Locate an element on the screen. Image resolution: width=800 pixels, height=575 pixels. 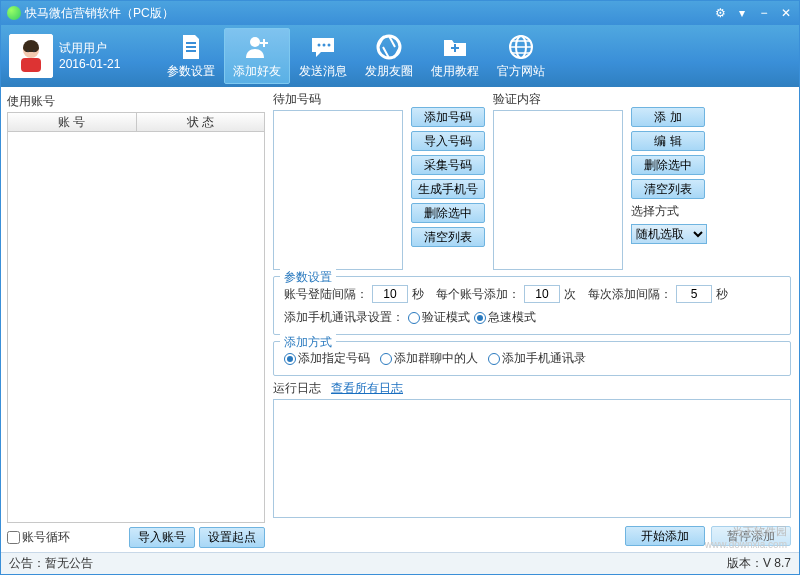
addmode-group-radio: 添加群聊中的人 is located at coordinates (429, 358).